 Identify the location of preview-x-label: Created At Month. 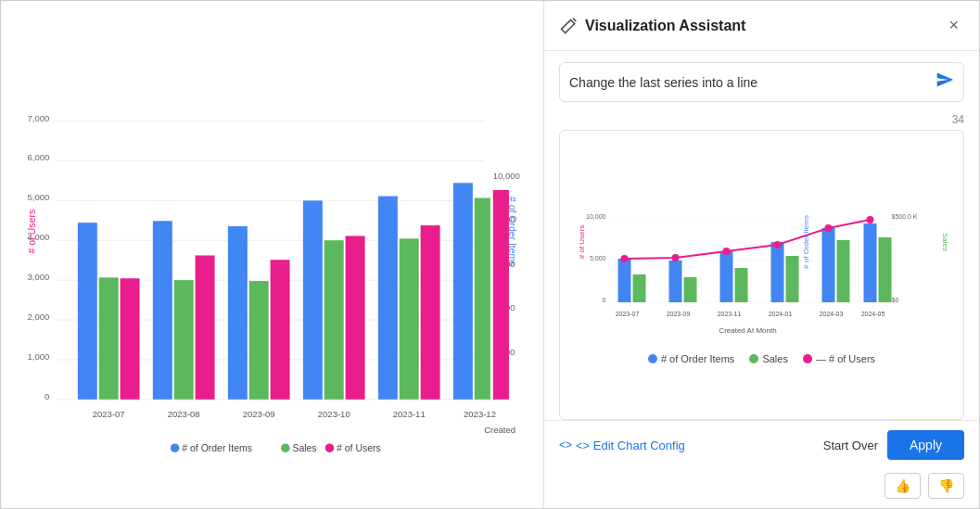
(747, 330).